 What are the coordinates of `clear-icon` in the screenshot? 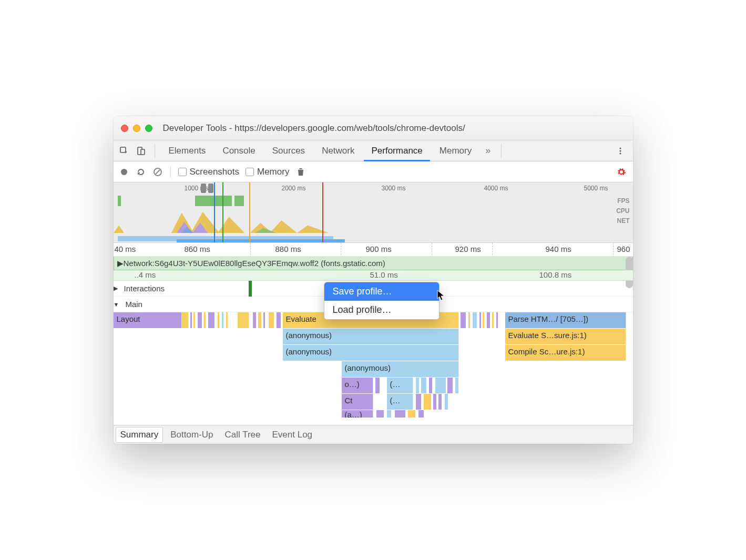 It's located at (158, 172).